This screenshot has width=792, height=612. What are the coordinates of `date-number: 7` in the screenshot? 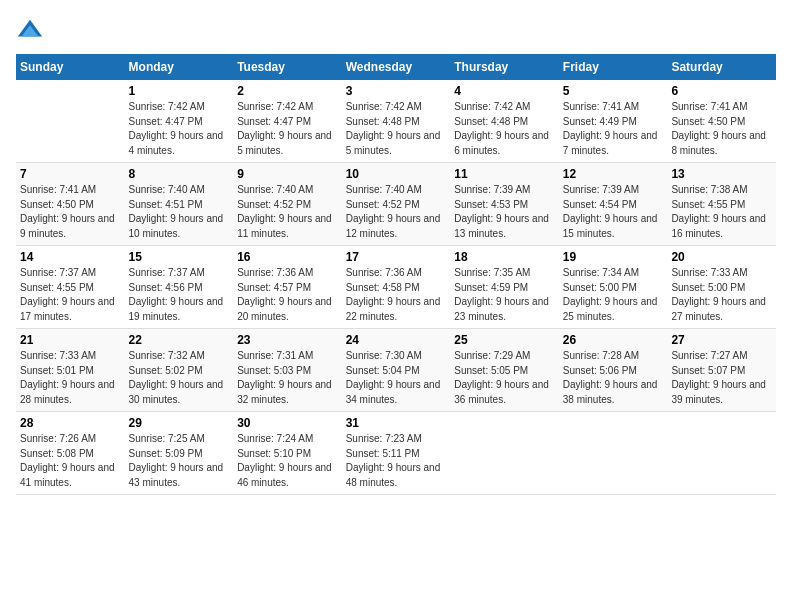 It's located at (70, 174).